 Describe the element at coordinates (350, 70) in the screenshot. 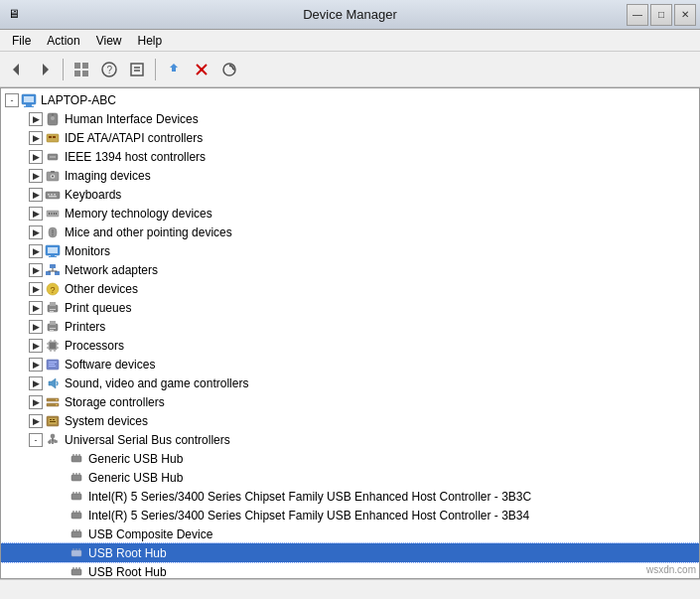

I see `toolbar: ?` at that location.